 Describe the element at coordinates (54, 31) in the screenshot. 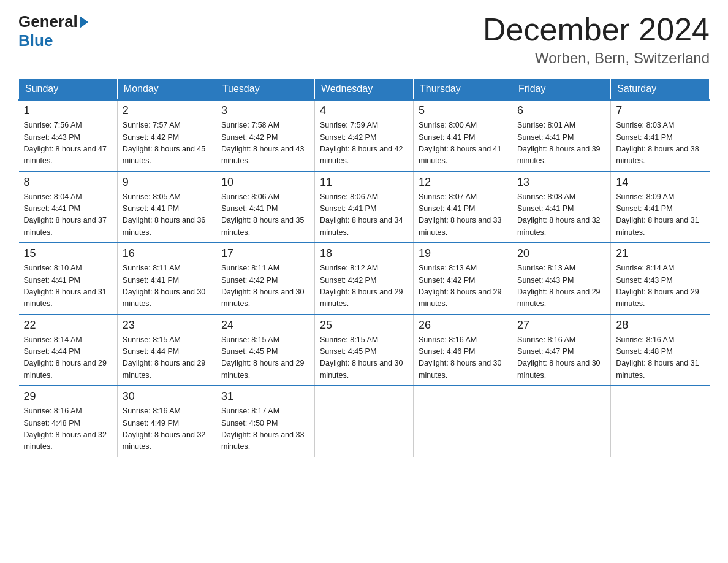

I see `logo: General Blue` at that location.